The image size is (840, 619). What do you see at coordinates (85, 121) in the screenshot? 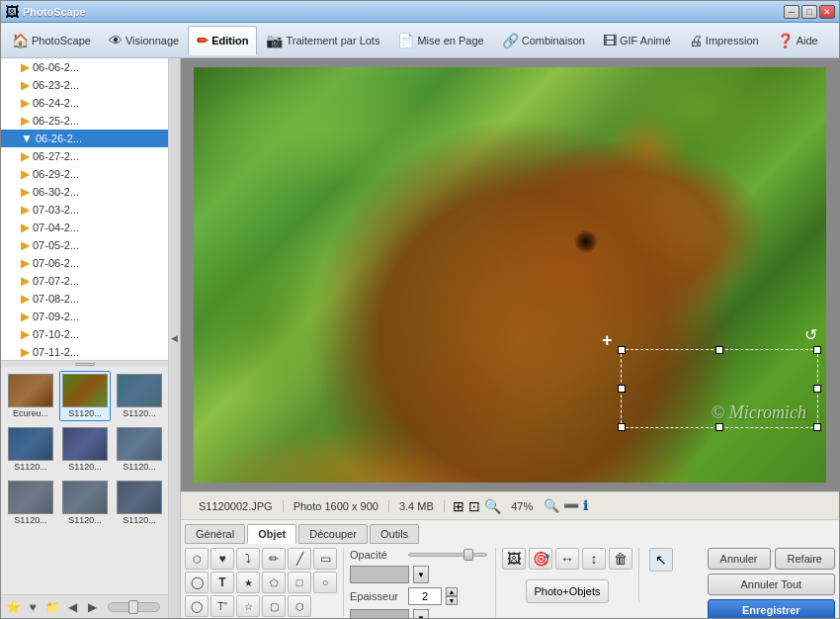
I see `tree-item-3: ▶ 06-25-2...` at bounding box center [85, 121].